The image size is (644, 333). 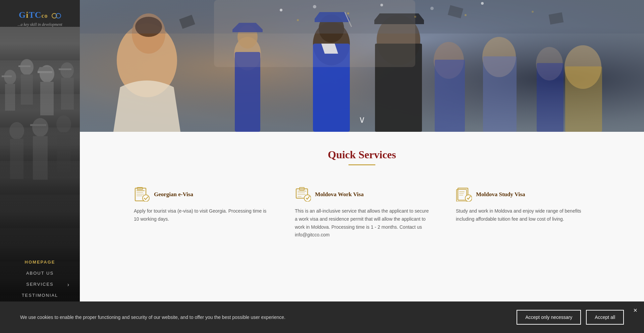 I want to click on service-moldova-work-header: Moldova Work Visa, so click(x=362, y=195).